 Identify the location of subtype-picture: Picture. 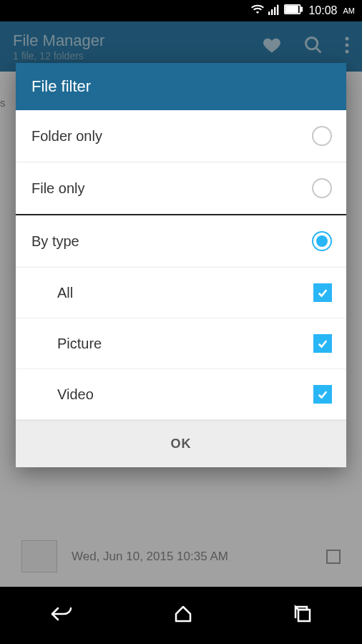
(181, 343).